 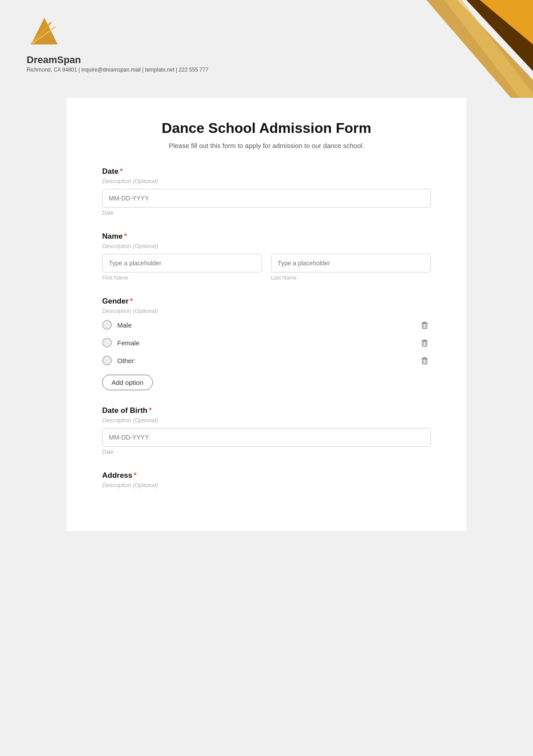 I want to click on dob-input, so click(x=266, y=437).